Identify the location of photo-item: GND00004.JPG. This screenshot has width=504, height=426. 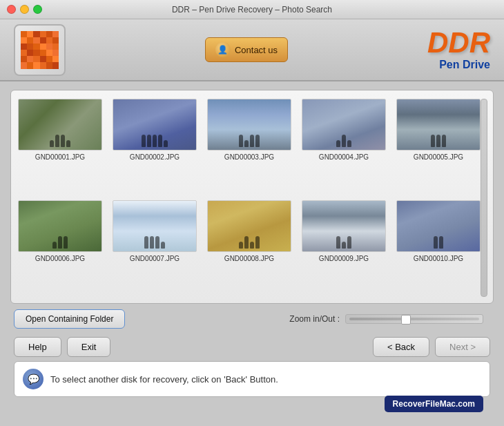
(344, 146).